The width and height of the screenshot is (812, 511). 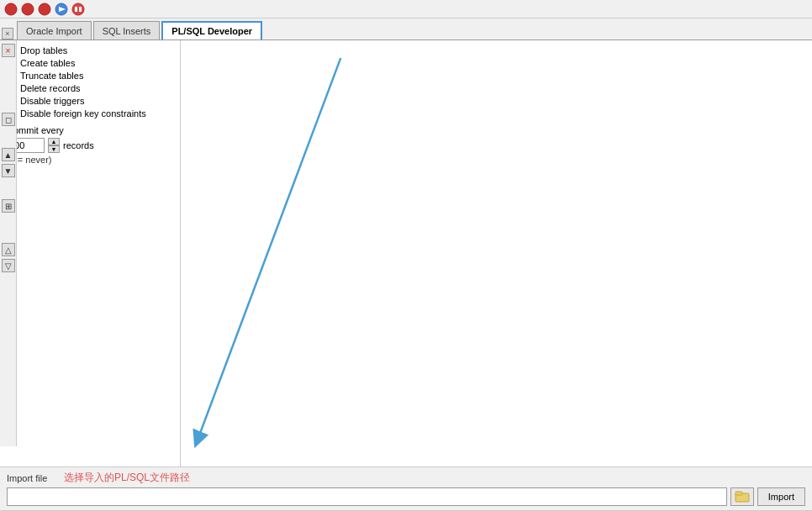 What do you see at coordinates (90, 76) in the screenshot?
I see `checkbox-truncate-tables: Truncate tables` at bounding box center [90, 76].